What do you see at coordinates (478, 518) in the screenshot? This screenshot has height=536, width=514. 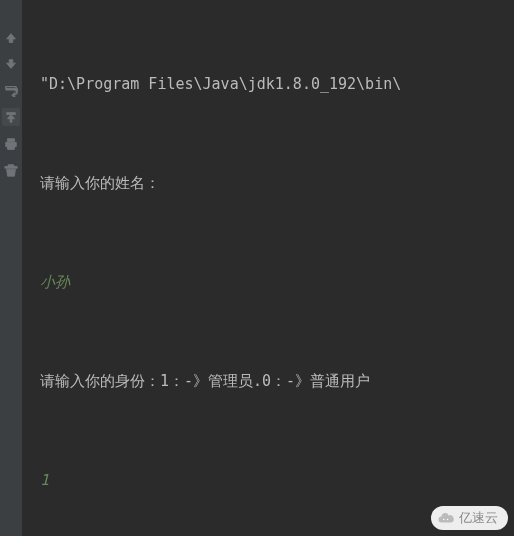 I see `watermark-text: 亿速云` at bounding box center [478, 518].